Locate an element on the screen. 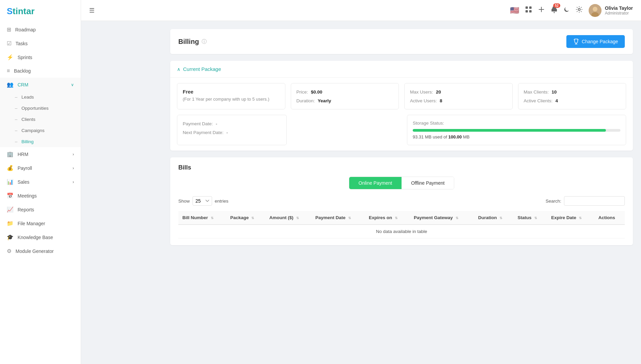 This screenshot has height=364, width=641. duration-value: Yearly is located at coordinates (325, 101).